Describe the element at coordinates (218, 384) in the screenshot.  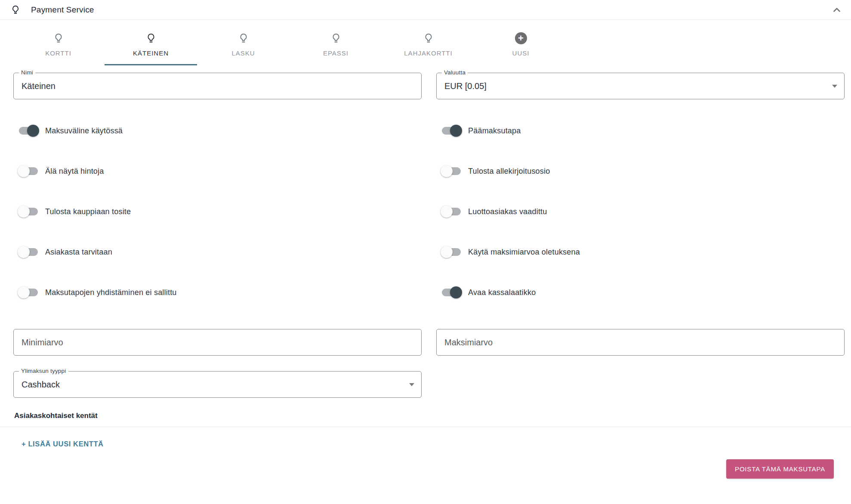
I see `ylimaksun-tyyppi-select: Ylimaksun tyyppi Cashback` at that location.